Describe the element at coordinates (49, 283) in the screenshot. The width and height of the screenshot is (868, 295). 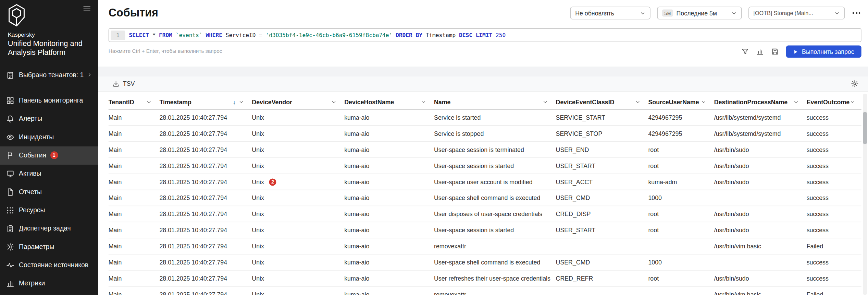
I see `sidebar-item-metrics: Метрики` at that location.